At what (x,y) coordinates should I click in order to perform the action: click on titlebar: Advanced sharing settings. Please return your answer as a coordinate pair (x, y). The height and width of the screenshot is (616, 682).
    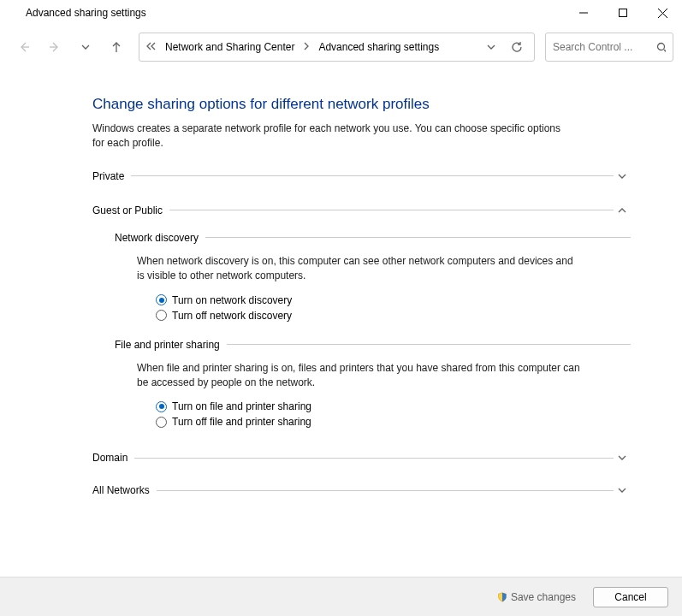
    Looking at the image, I should click on (341, 13).